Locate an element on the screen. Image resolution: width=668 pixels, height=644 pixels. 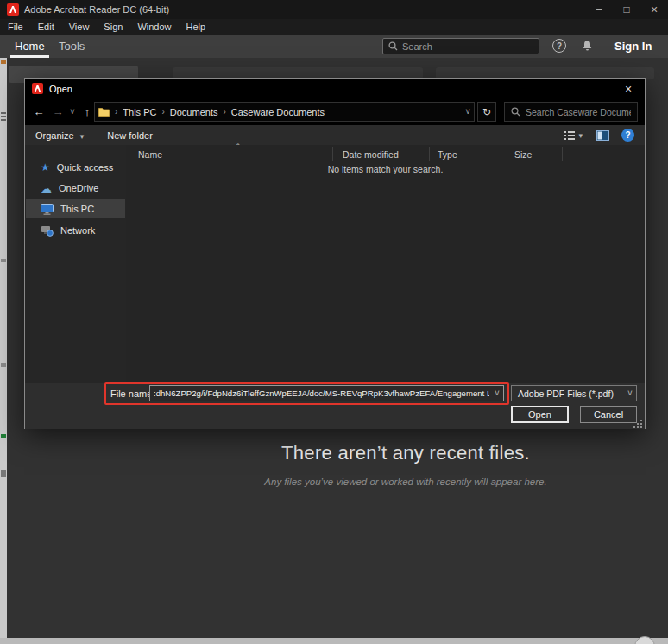
menu-help: Help is located at coordinates (197, 27).